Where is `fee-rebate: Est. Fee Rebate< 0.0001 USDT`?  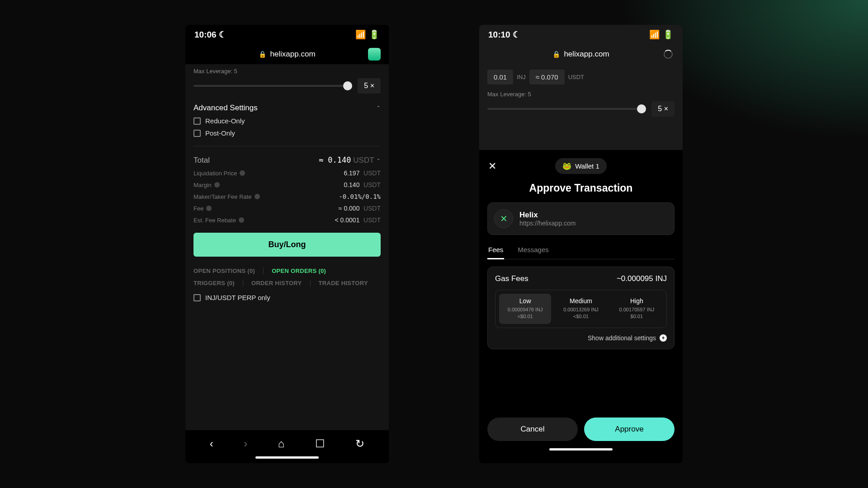 fee-rebate: Est. Fee Rebate< 0.0001 USDT is located at coordinates (287, 220).